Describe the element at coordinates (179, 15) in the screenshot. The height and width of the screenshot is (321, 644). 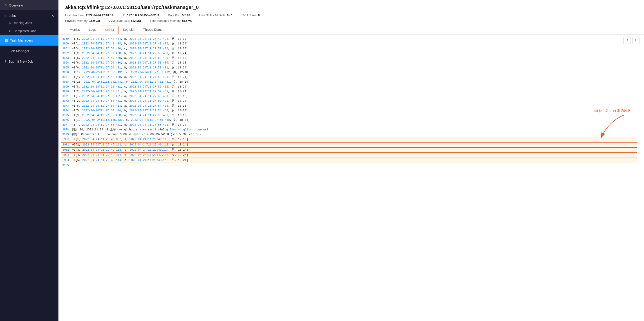
I see `data-port: Data Port: 58163` at that location.